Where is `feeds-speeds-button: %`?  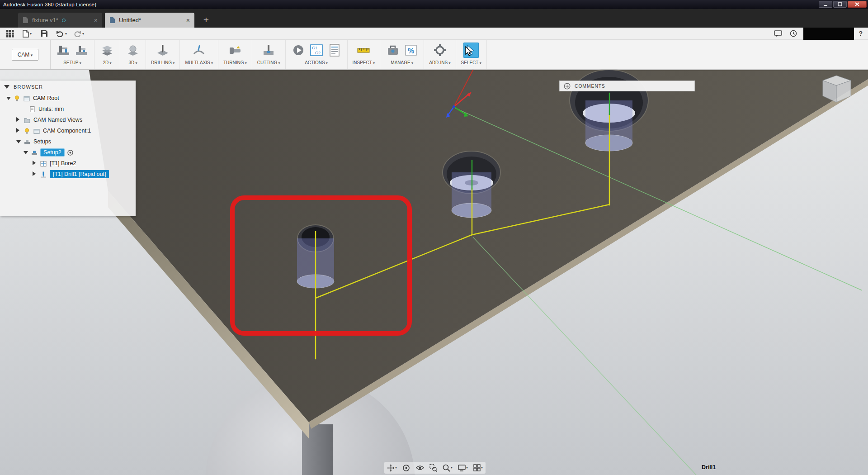
feeds-speeds-button: % is located at coordinates (411, 50).